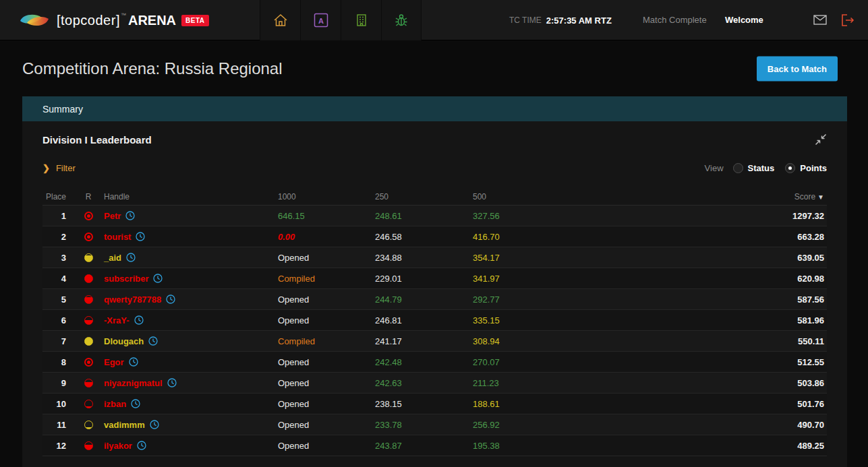  What do you see at coordinates (531, 279) in the screenshot?
I see `points-500-cell: 341.97` at bounding box center [531, 279].